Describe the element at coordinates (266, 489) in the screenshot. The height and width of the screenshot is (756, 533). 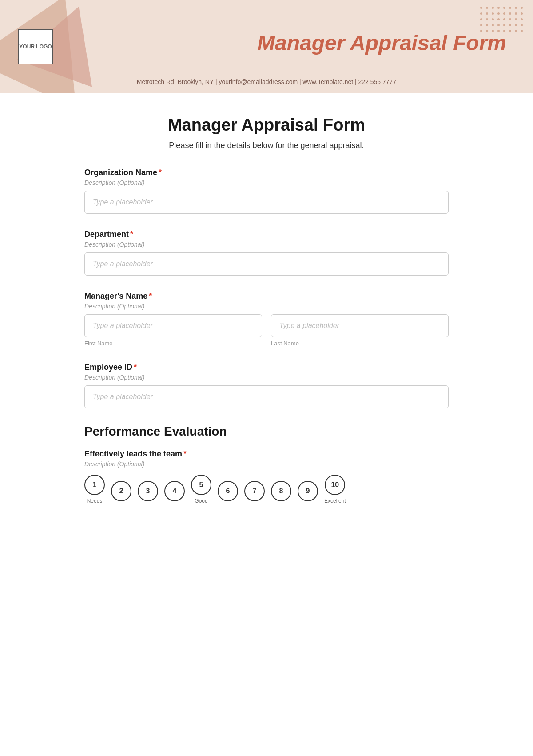
I see `rating-scale: 1 Needs 2 3 4 5 Good 6` at that location.